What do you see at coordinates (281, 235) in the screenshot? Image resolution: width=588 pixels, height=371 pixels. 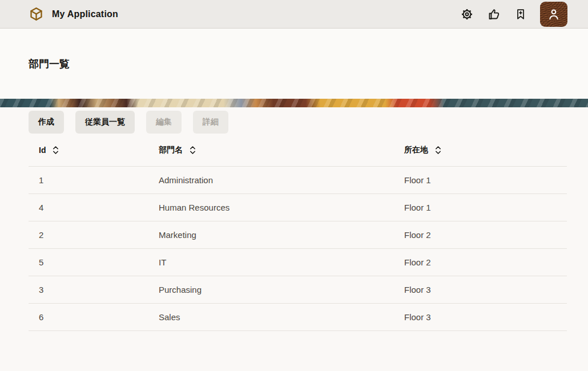 I see `cell-name: Marketing` at bounding box center [281, 235].